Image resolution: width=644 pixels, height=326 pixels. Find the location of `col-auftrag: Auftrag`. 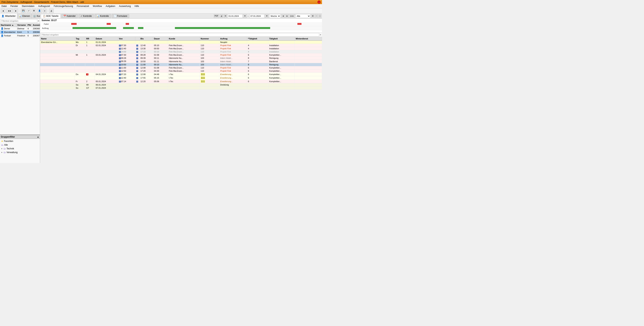

col-auftrag: Auftrag is located at coordinates (233, 39).